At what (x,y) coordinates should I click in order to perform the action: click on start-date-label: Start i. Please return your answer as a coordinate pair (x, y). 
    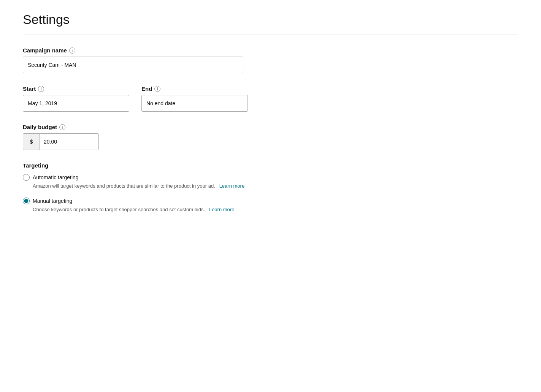
    Looking at the image, I should click on (76, 89).